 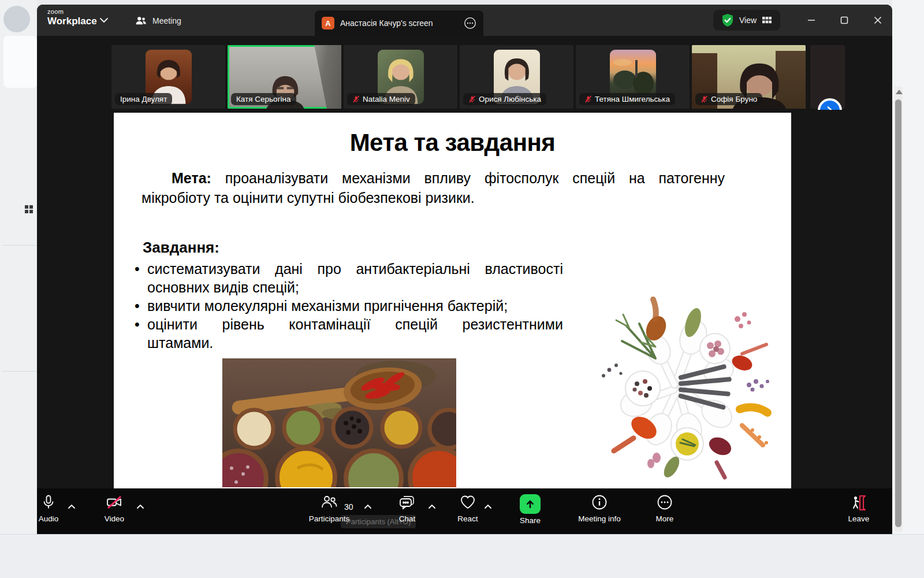 What do you see at coordinates (530, 510) in the screenshot?
I see `share-button: Share` at bounding box center [530, 510].